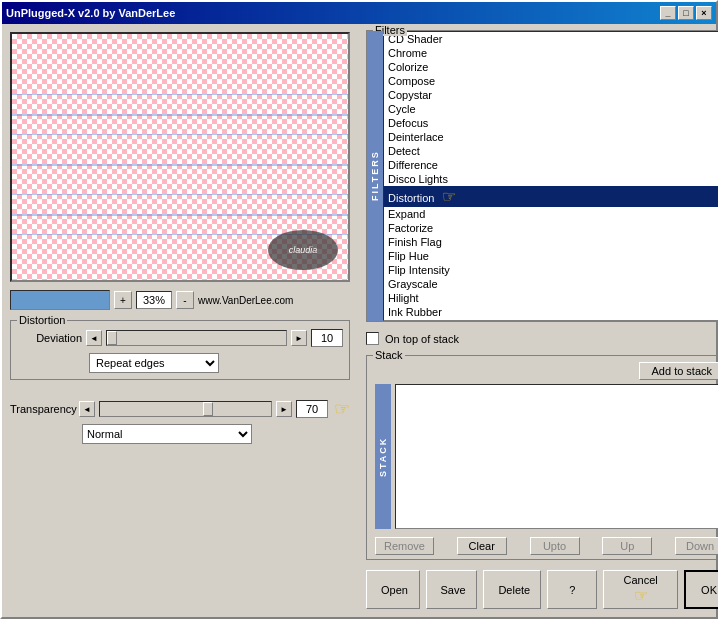  What do you see at coordinates (668, 13) in the screenshot?
I see `minimize-button: _` at bounding box center [668, 13].